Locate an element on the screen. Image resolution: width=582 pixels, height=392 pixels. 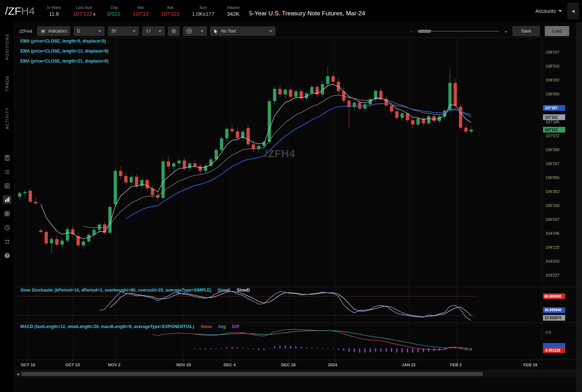
price-axis-label: 106'055 is located at coordinates (552, 178).